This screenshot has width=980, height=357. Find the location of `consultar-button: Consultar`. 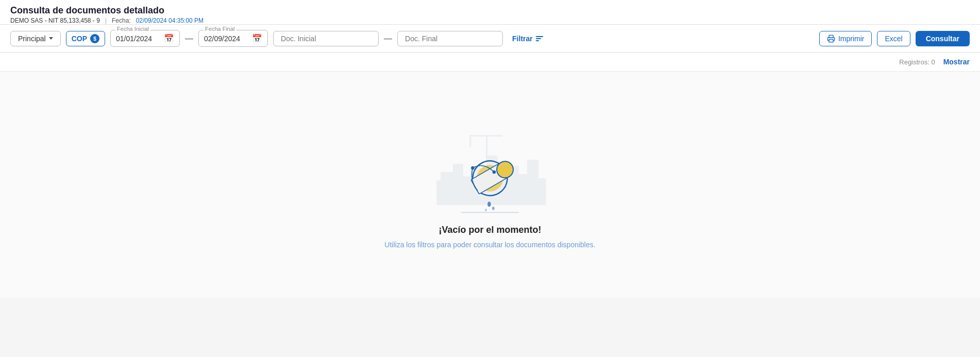

consultar-button: Consultar is located at coordinates (943, 39).